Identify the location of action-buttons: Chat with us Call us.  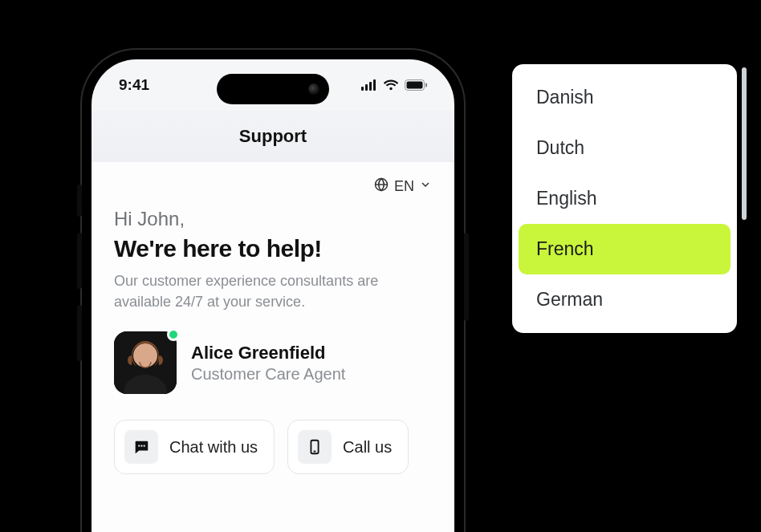
(273, 447).